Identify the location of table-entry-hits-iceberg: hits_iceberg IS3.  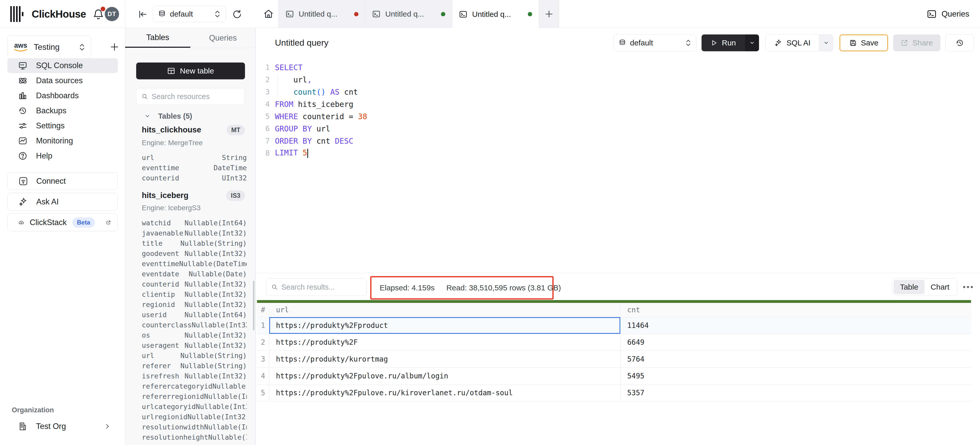
(193, 195).